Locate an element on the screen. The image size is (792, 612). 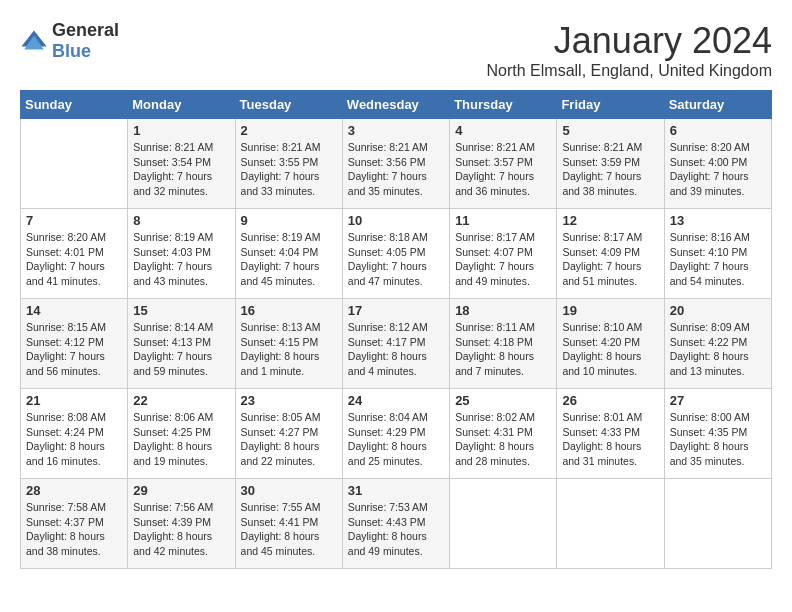
calendar-cell: 21Sunrise: 8:08 AMSunset: 4:24 PMDayligh… is located at coordinates (74, 434).